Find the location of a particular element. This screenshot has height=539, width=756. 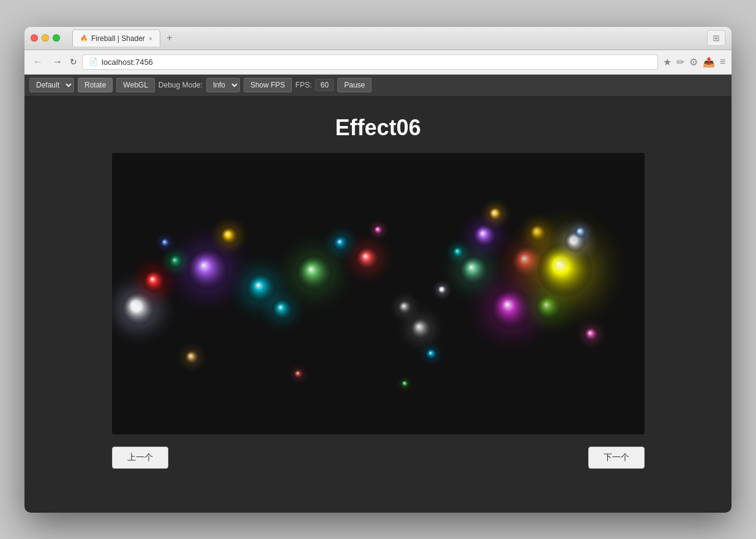

address-right-icons: ★ ✏ ⚙ 📤 ≡ is located at coordinates (694, 62).